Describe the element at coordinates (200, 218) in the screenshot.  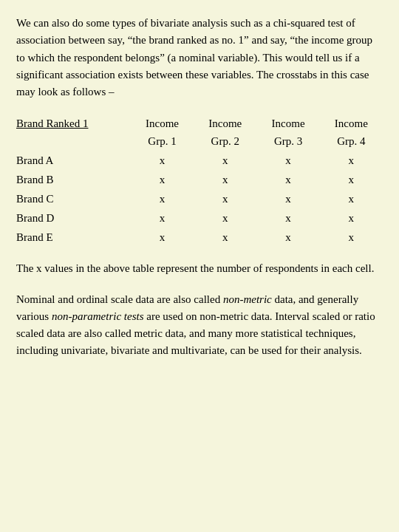
I see `table-row: Brand D x x x x` at that location.